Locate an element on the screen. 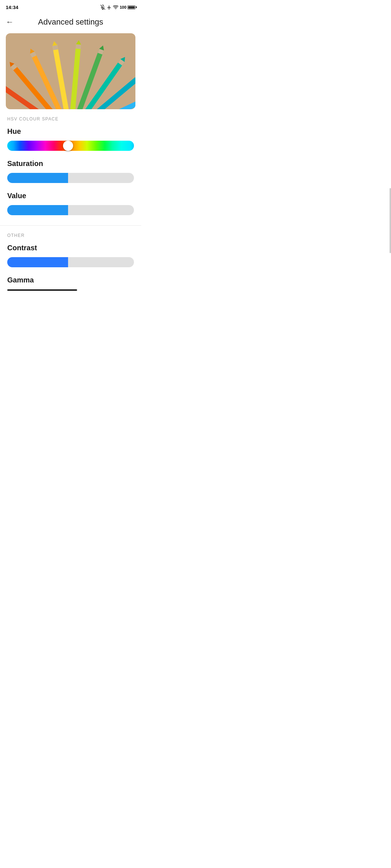 This screenshot has width=391, height=868. gamma-label: Gamma is located at coordinates (71, 280).